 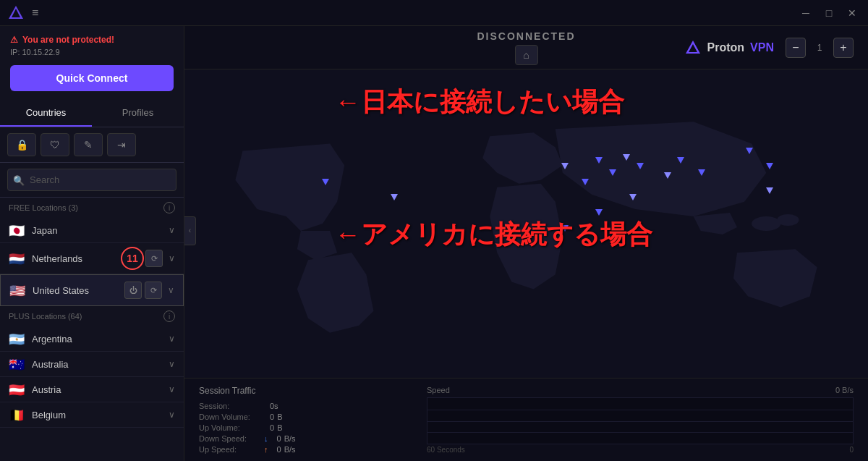 I want to click on zoom-in-button: +, so click(x=843, y=48).